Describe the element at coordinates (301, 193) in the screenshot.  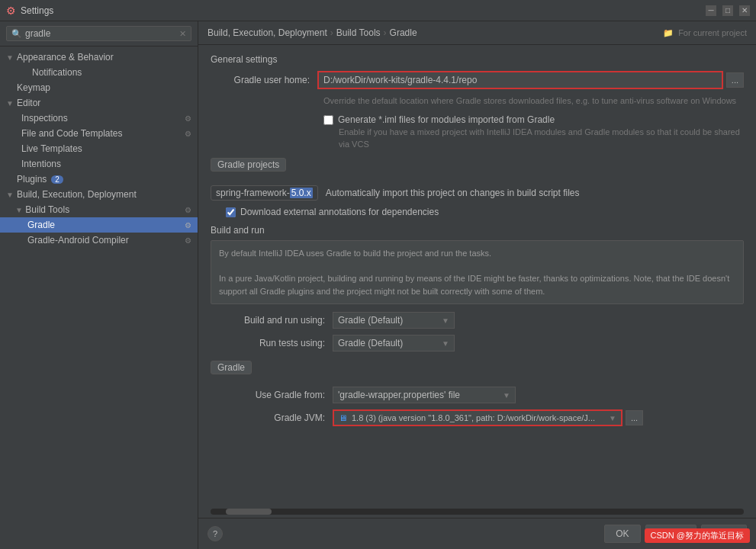
I see `project-version-highlight: 5.0.x` at that location.